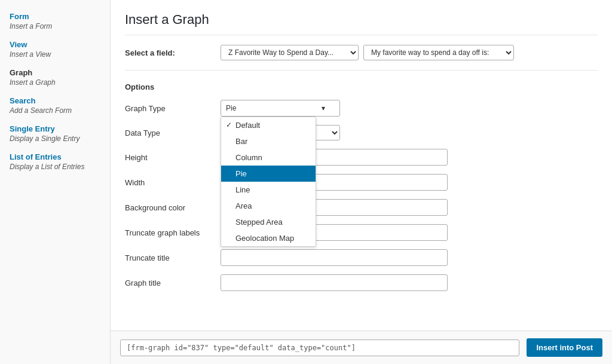  I want to click on field-dropdown-1: Z Favorite Way to Spend a Day..., so click(289, 53).